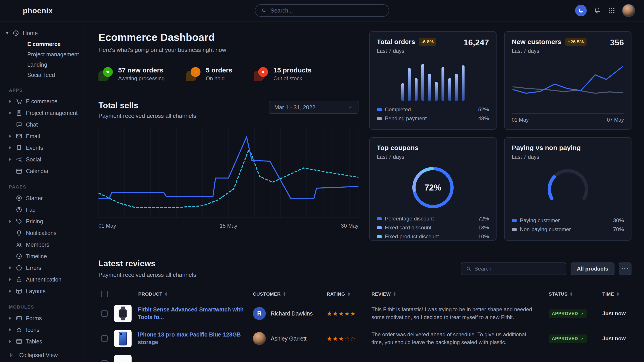 The width and height of the screenshot is (644, 362). Describe the element at coordinates (19, 341) in the screenshot. I see `table-icon` at that location.